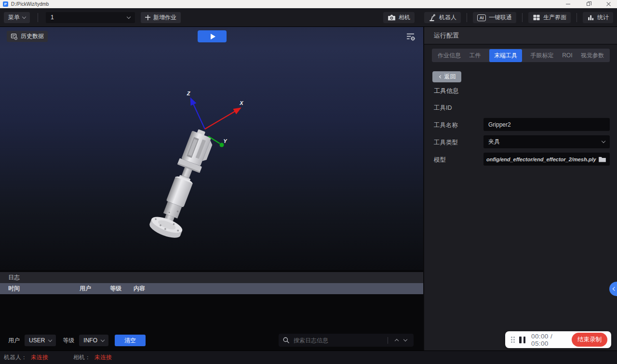 The width and height of the screenshot is (617, 364). I want to click on one-key-connect-button: AI 一键联通, so click(495, 17).